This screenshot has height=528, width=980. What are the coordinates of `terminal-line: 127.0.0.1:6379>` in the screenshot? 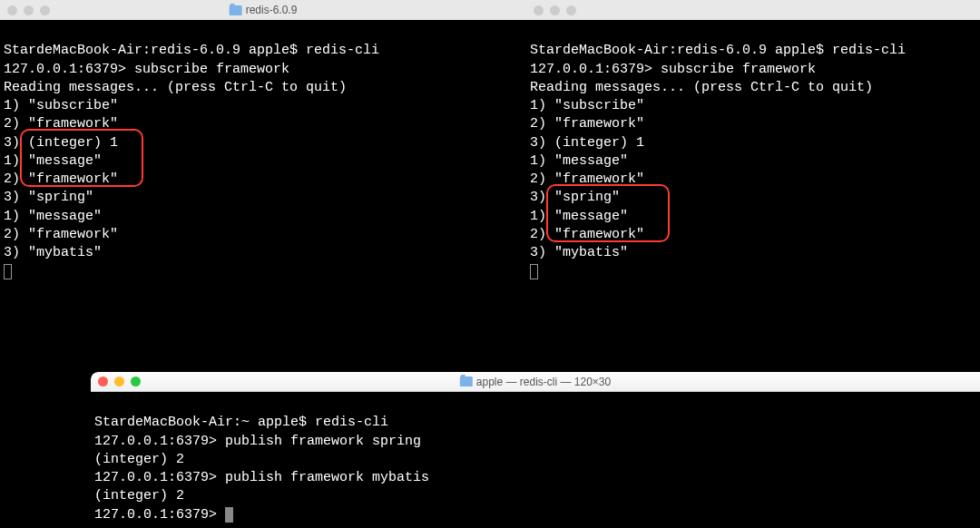 It's located at (160, 515).